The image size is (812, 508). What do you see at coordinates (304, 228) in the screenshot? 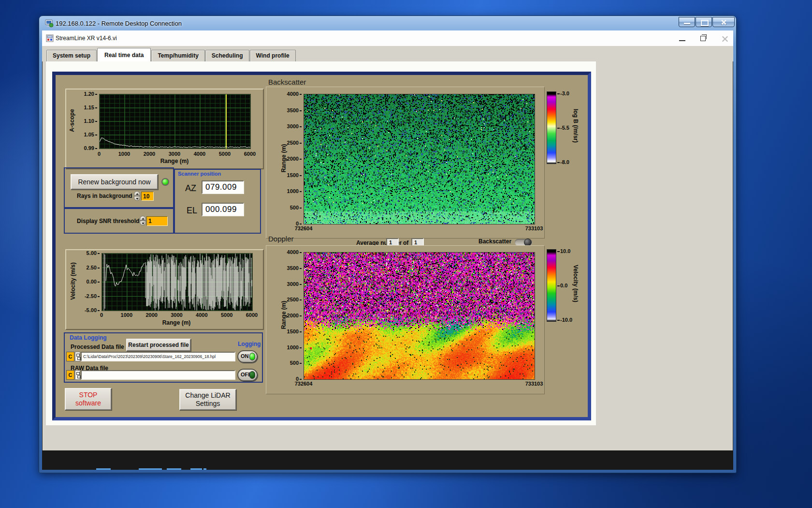
I see `backscatter-x-start: 732604` at bounding box center [304, 228].